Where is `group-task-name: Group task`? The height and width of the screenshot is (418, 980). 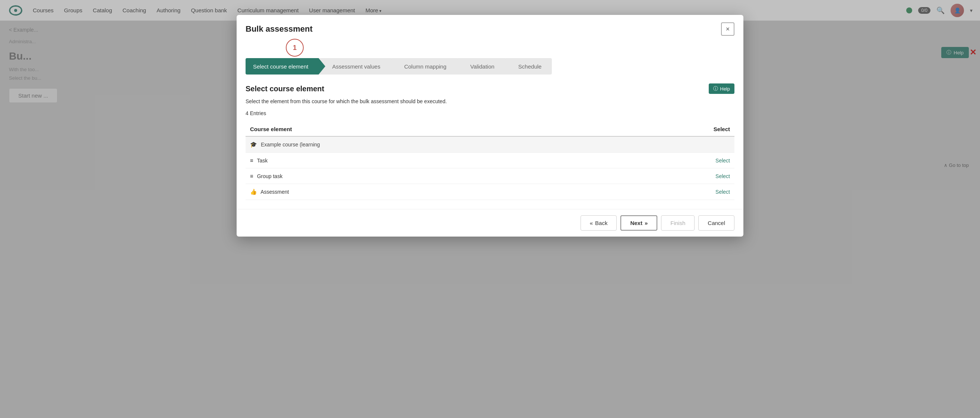 group-task-name: Group task is located at coordinates (270, 176).